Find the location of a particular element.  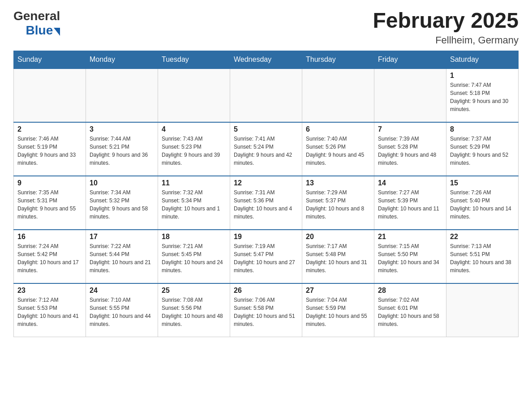

day-info: Sunrise: 7:24 AMSunset: 5:42 PMDaylight:… is located at coordinates (50, 258).